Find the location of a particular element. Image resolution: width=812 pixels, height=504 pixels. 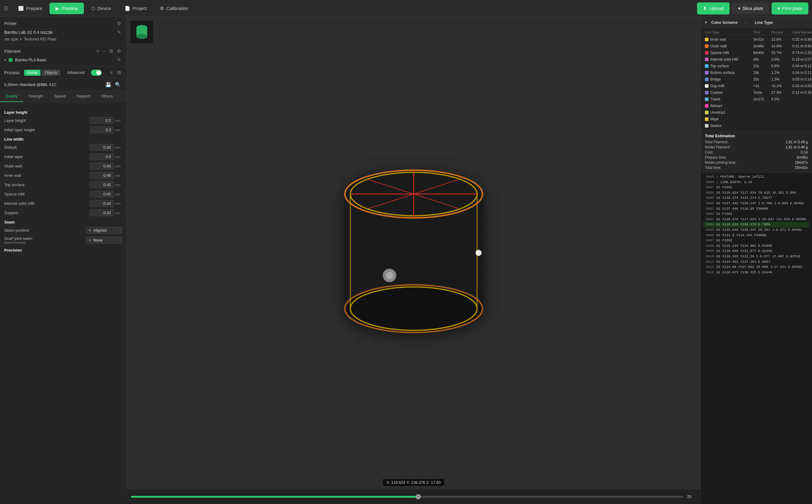

profile-save-button: 💾 is located at coordinates (108, 85).